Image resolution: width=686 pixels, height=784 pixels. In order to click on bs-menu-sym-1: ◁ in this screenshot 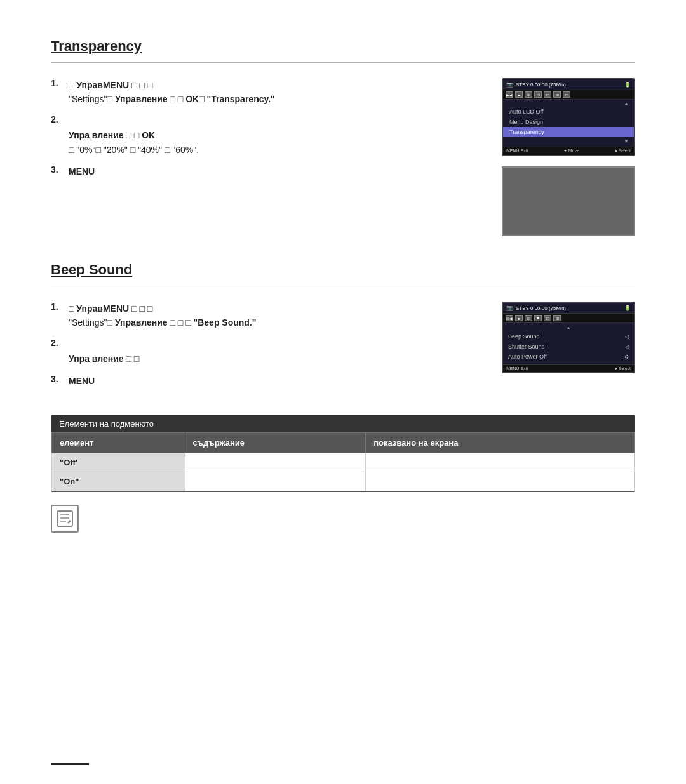, I will do `click(627, 336)`.